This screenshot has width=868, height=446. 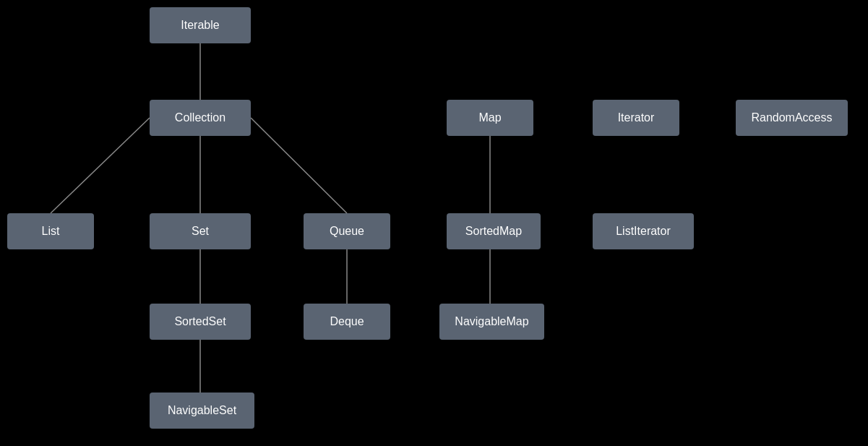 I want to click on node-label-sortedmap: SortedMap, so click(x=494, y=231).